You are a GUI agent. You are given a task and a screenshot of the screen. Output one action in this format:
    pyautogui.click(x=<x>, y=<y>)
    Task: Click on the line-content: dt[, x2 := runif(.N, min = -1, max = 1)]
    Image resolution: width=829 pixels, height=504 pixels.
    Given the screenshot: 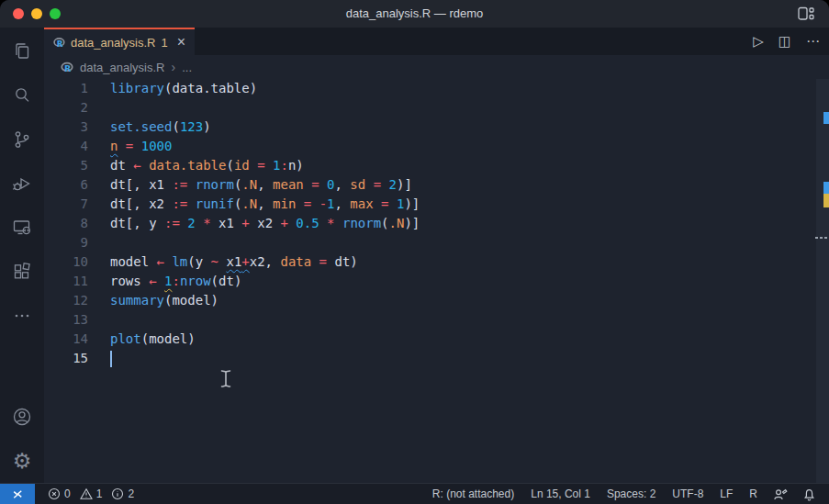 What is the action you would take?
    pyautogui.click(x=264, y=204)
    